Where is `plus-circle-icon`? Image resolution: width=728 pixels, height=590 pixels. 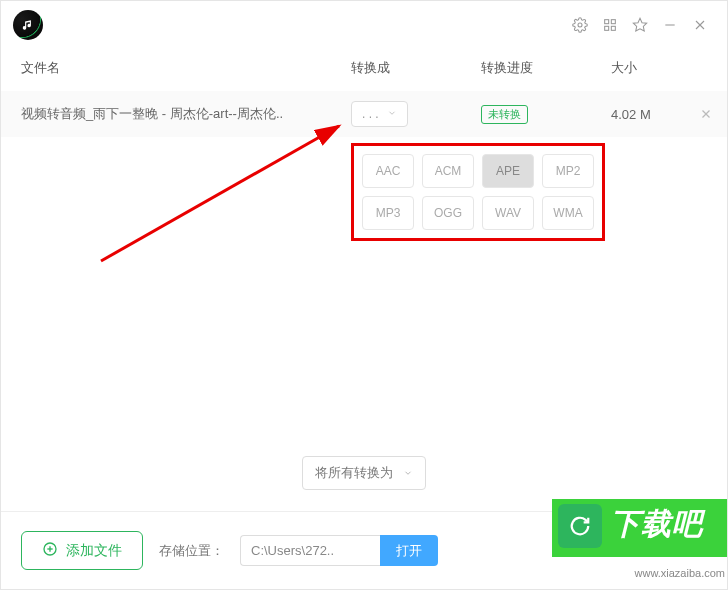 plus-circle-icon is located at coordinates (50, 550).